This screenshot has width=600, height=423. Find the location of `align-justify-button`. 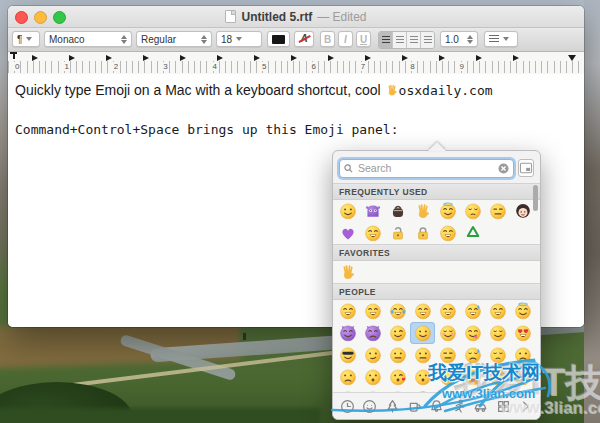

align-justify-button is located at coordinates (428, 40).